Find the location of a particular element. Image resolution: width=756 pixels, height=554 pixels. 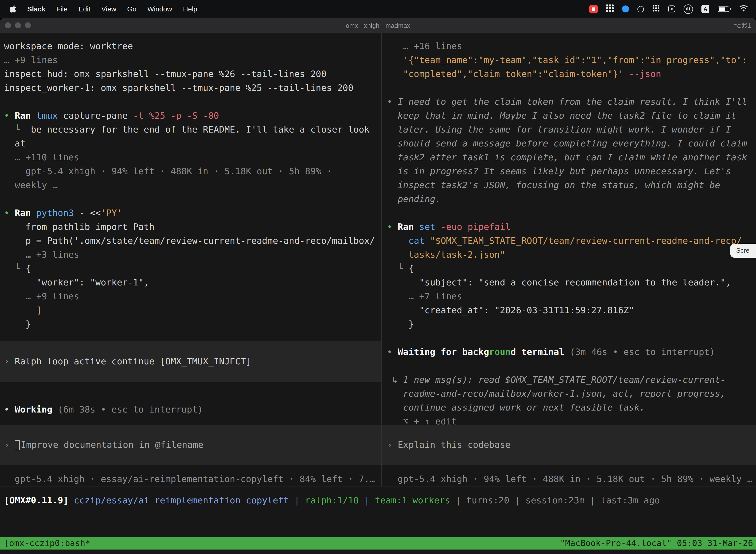

terminal-line: [OMX#0.11.9] cczip/essay/ai-reimplementa… is located at coordinates (378, 500).